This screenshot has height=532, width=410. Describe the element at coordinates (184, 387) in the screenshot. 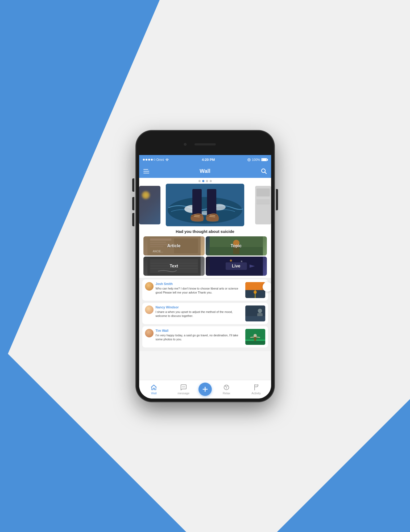

I see `message-svg` at that location.